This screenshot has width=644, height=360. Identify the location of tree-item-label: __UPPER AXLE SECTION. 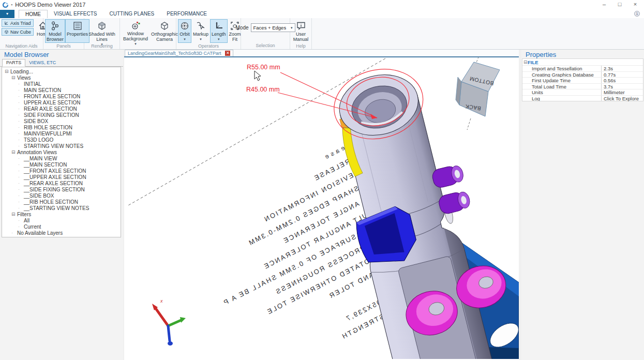
(55, 177).